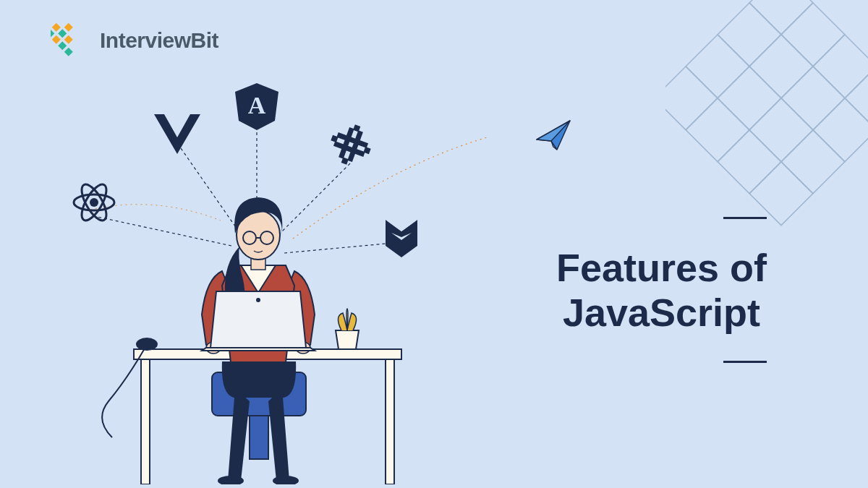 This screenshot has height=488, width=868. Describe the element at coordinates (553, 136) in the screenshot. I see `paper-plane-icon` at that location.